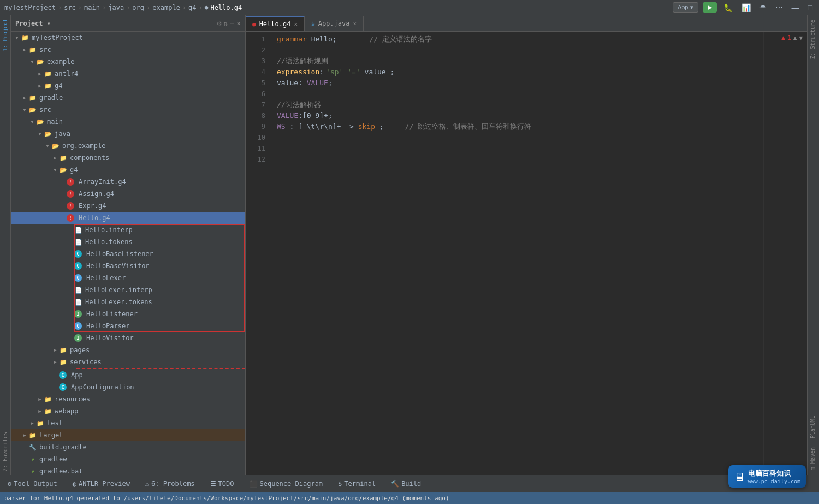  Describe the element at coordinates (128, 314) in the screenshot. I see `tree-item-hellolistener: I HelloListener` at that location.